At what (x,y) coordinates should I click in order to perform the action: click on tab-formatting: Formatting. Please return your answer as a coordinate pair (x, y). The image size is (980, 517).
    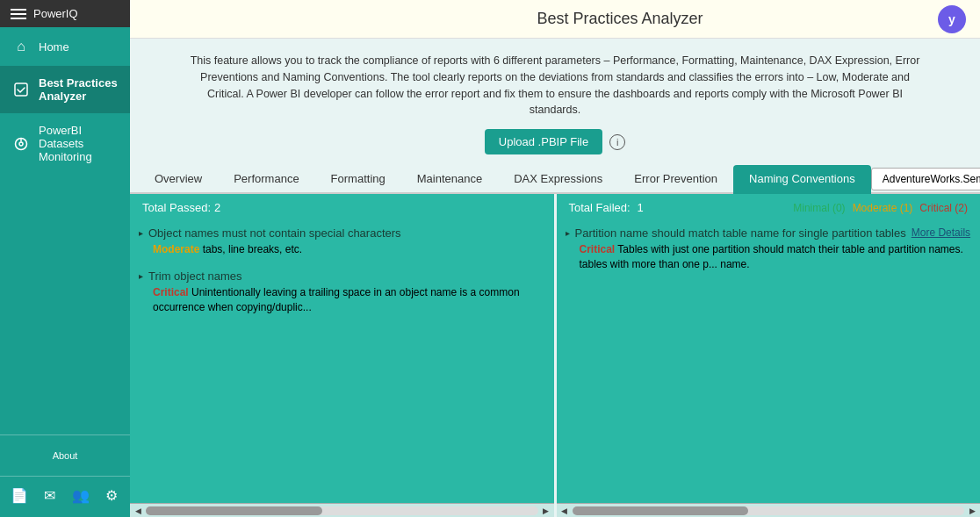
    Looking at the image, I should click on (358, 179).